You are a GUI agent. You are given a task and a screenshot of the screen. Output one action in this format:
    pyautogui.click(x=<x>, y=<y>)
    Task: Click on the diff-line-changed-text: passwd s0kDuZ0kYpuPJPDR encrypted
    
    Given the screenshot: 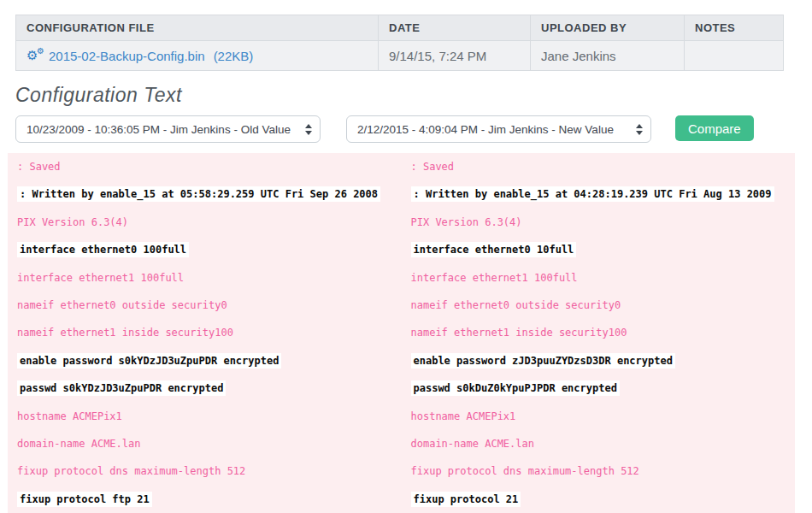 What is the action you would take?
    pyautogui.click(x=515, y=388)
    